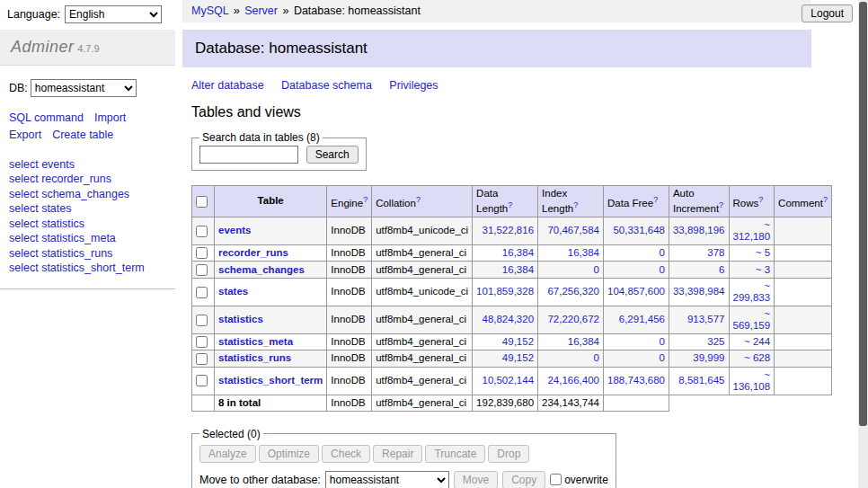  What do you see at coordinates (722, 270) in the screenshot?
I see `auto-increment-link: 6` at bounding box center [722, 270].